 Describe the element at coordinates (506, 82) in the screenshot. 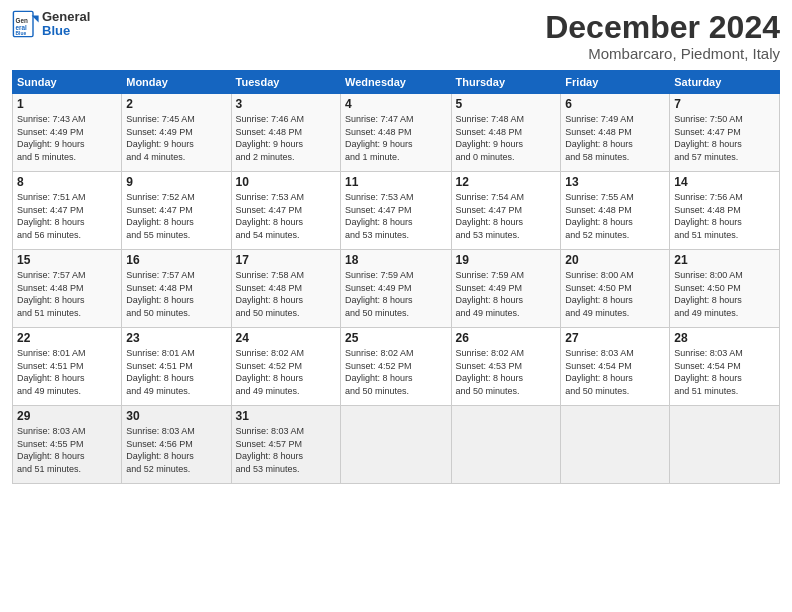

I see `col-thursday: Thursday` at that location.